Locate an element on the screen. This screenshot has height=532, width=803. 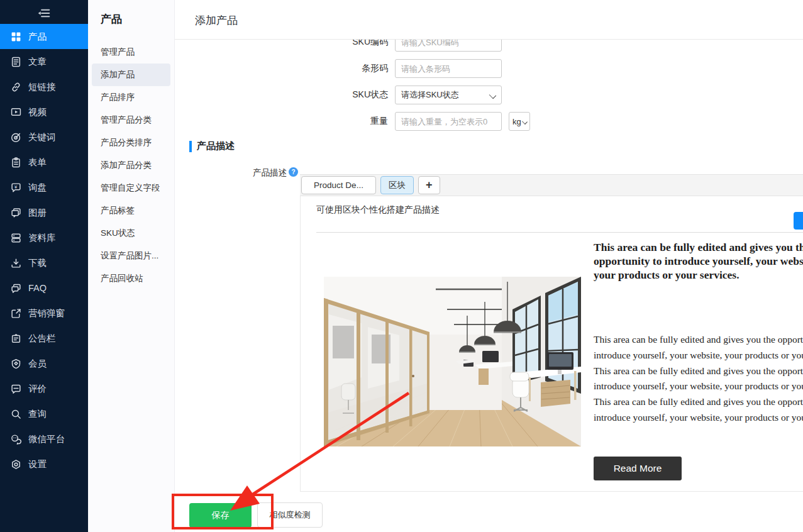
sidebar-item-shortlinks: 短链接 is located at coordinates (44, 87).